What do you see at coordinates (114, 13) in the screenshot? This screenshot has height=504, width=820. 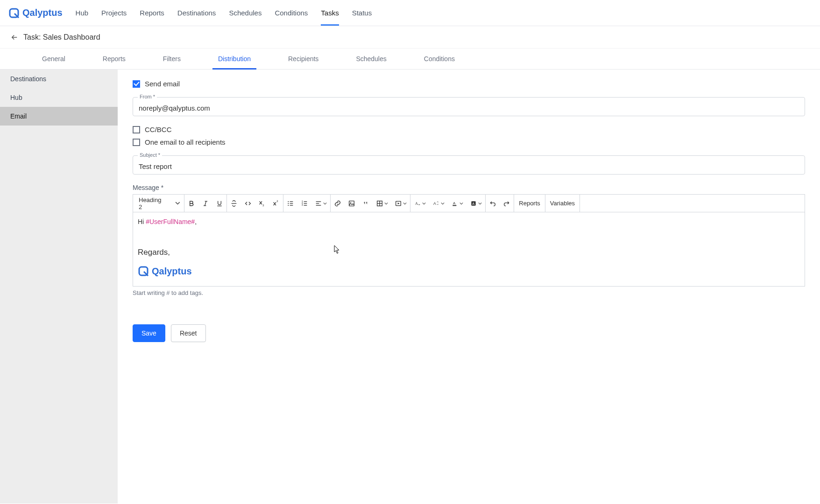 I see `nav-projects: Projects` at bounding box center [114, 13].